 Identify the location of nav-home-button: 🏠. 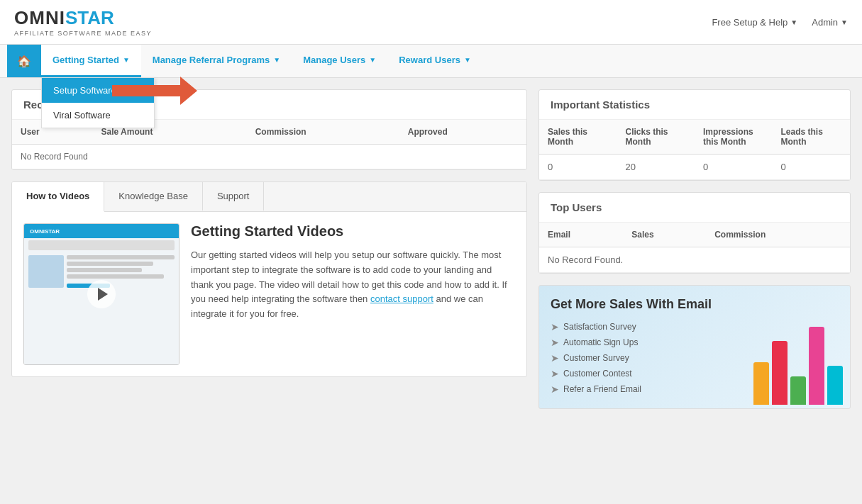
(24, 61).